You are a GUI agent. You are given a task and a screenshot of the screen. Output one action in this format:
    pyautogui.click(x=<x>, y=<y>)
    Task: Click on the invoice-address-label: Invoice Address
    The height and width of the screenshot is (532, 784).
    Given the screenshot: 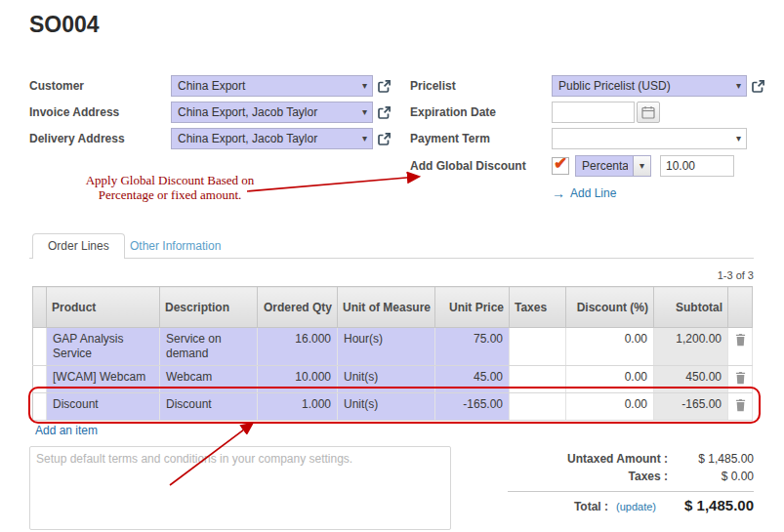 What is the action you would take?
    pyautogui.click(x=100, y=112)
    